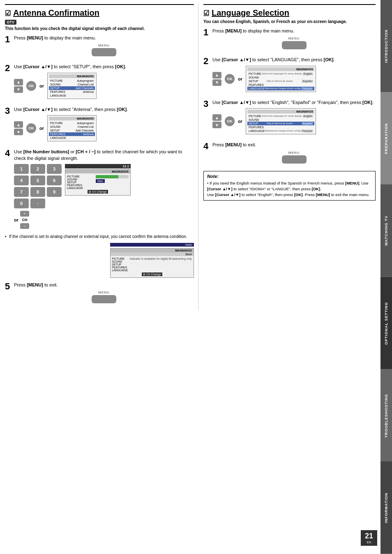  Describe the element at coordinates (99, 294) in the screenshot. I see `left-step5: 5 Press [MENU] to exit. MENU` at that location.